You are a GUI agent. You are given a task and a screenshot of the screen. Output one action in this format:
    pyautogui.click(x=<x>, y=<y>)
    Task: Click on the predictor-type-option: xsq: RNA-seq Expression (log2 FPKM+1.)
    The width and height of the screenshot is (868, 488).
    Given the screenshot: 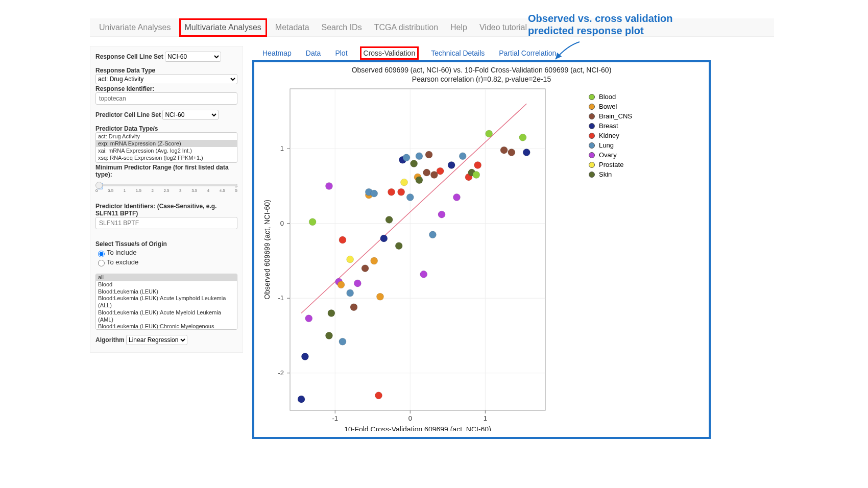 What is the action you would take?
    pyautogui.click(x=166, y=158)
    